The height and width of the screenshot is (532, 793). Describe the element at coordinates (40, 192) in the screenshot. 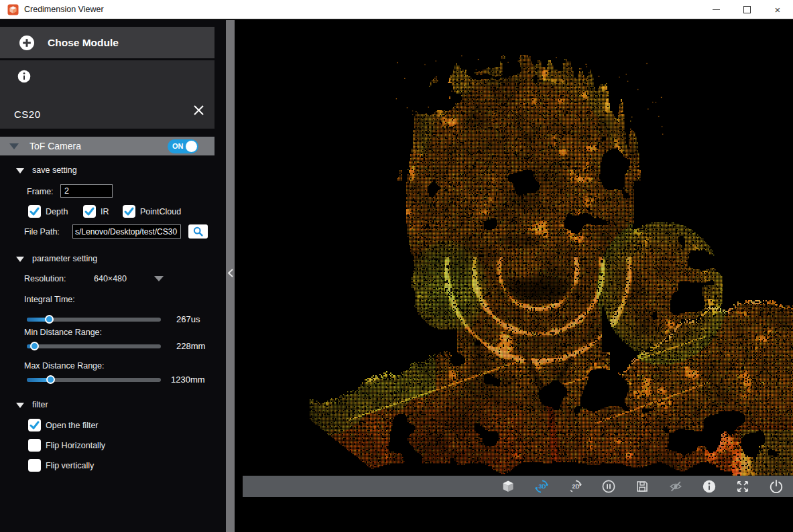

I see `frame-label: Frame:` at that location.